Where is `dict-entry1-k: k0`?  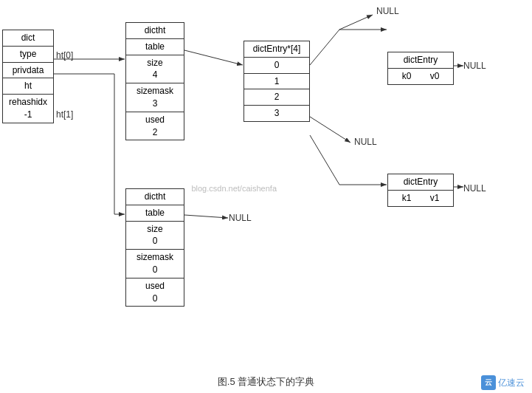
dict-entry1-k: k0 is located at coordinates (407, 77).